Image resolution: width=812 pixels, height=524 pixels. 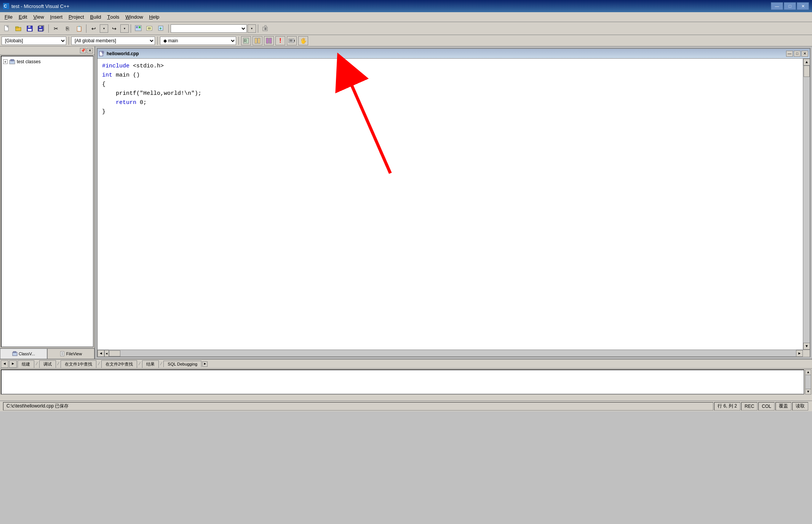 What do you see at coordinates (161, 29) in the screenshot?
I see `add-resource-button: +` at bounding box center [161, 29].